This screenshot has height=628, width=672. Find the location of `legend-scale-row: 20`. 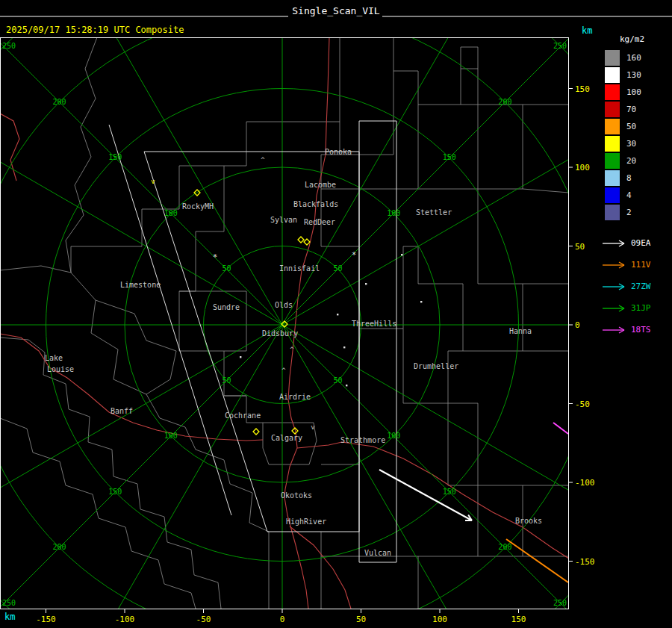

legend-scale-row: 20 is located at coordinates (635, 161).